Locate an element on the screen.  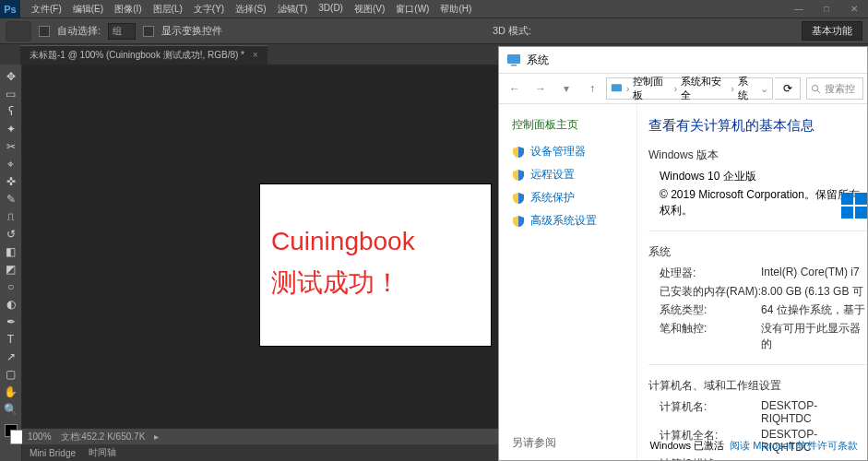
brush-tool: ✎ is located at coordinates (11, 199).